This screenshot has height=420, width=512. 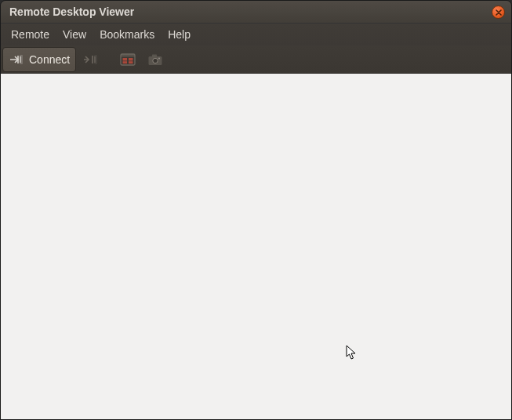 What do you see at coordinates (499, 13) in the screenshot?
I see `close-icon` at bounding box center [499, 13].